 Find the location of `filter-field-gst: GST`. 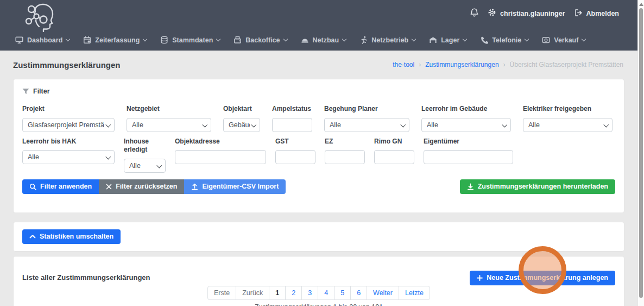

filter-field-gst: GST is located at coordinates (295, 151).